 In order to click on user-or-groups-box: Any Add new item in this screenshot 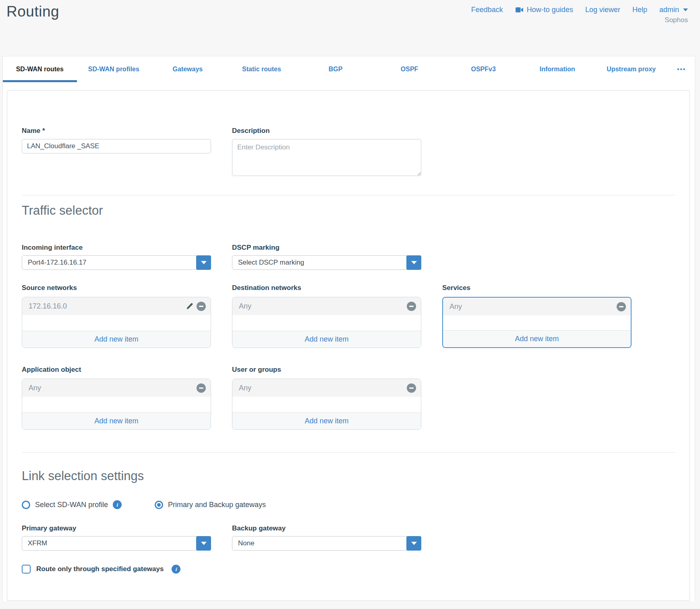, I will do `click(327, 404)`.